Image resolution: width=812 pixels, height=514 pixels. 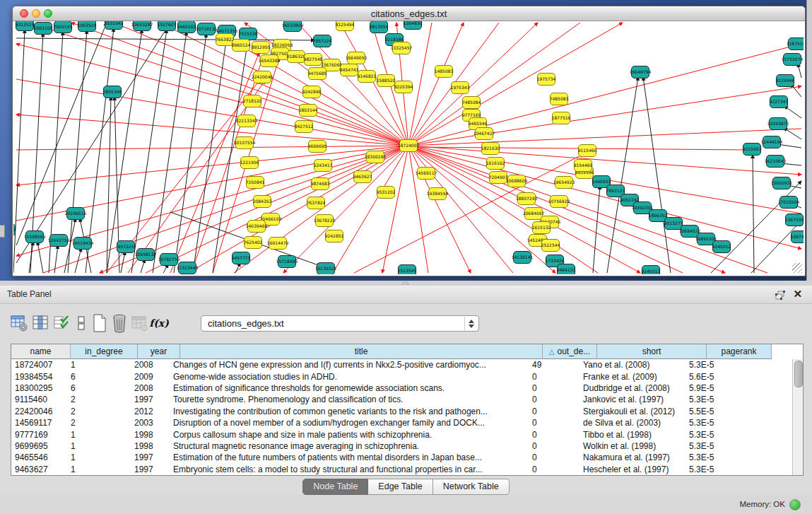 What do you see at coordinates (796, 44) in the screenshot?
I see `graph-node: 11875104` at bounding box center [796, 44].